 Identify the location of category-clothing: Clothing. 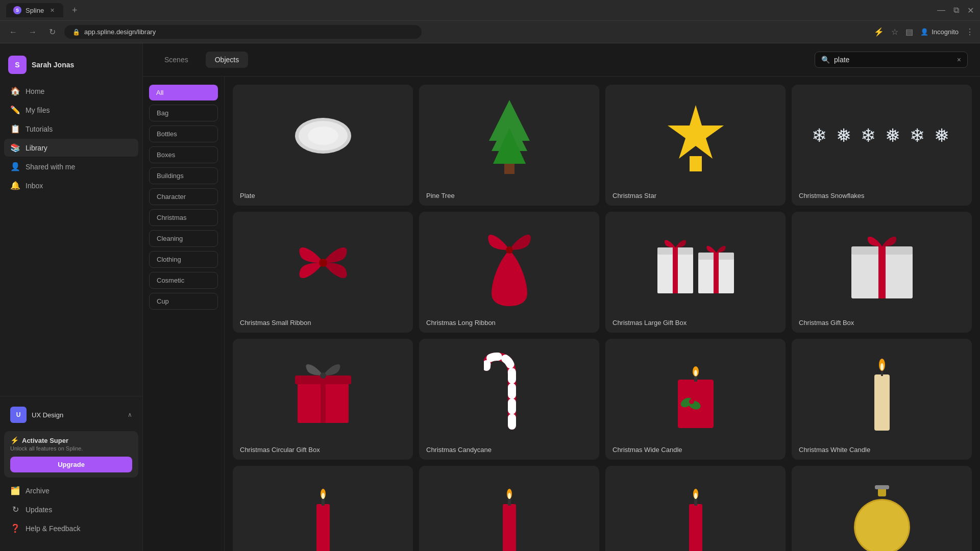
(184, 259).